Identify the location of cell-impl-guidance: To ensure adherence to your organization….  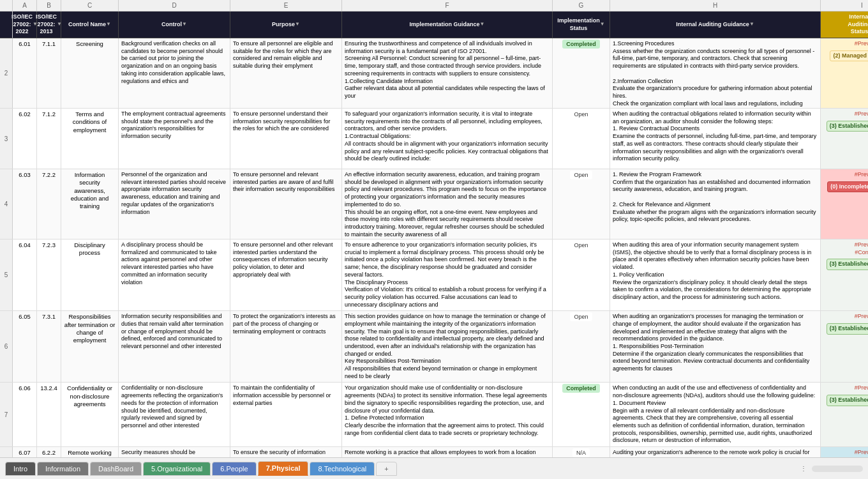
(447, 275).